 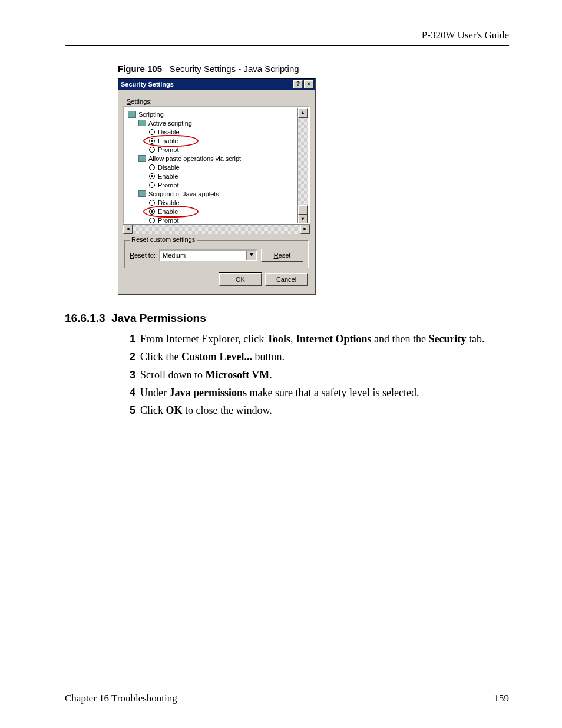 What do you see at coordinates (140, 68) in the screenshot?
I see `figure-label: Figure 105` at bounding box center [140, 68].